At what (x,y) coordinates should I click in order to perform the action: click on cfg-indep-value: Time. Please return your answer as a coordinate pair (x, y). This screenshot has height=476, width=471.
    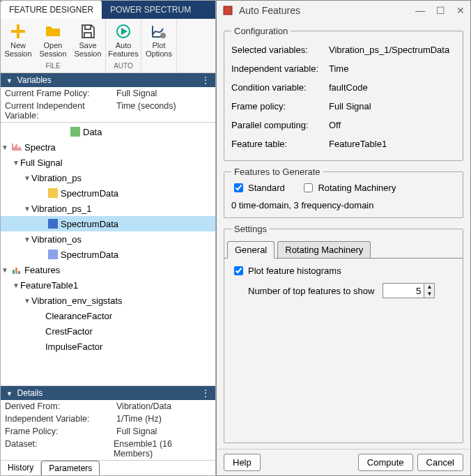
    Looking at the image, I should click on (339, 68).